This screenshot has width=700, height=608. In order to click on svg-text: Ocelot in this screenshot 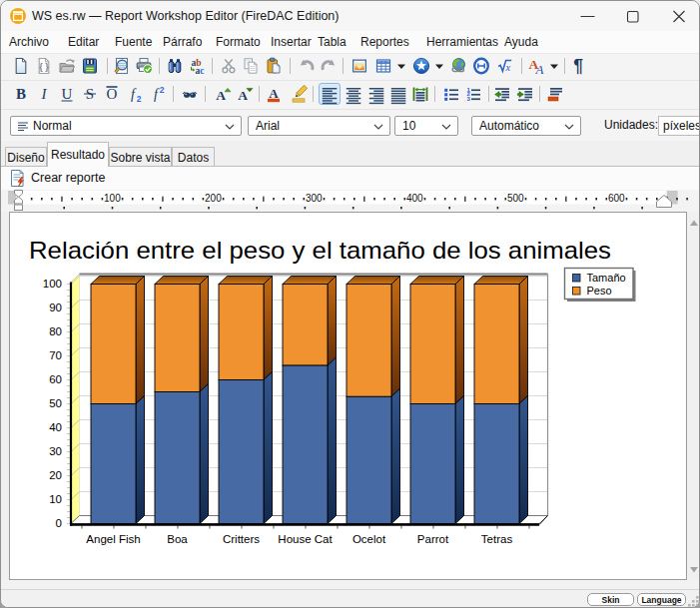, I will do `click(369, 539)`.